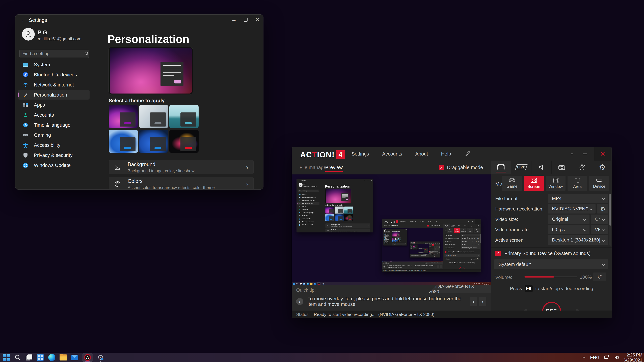 The width and height of the screenshot is (644, 362). I want to click on sidebar-item-gaming: Gaming, so click(54, 135).